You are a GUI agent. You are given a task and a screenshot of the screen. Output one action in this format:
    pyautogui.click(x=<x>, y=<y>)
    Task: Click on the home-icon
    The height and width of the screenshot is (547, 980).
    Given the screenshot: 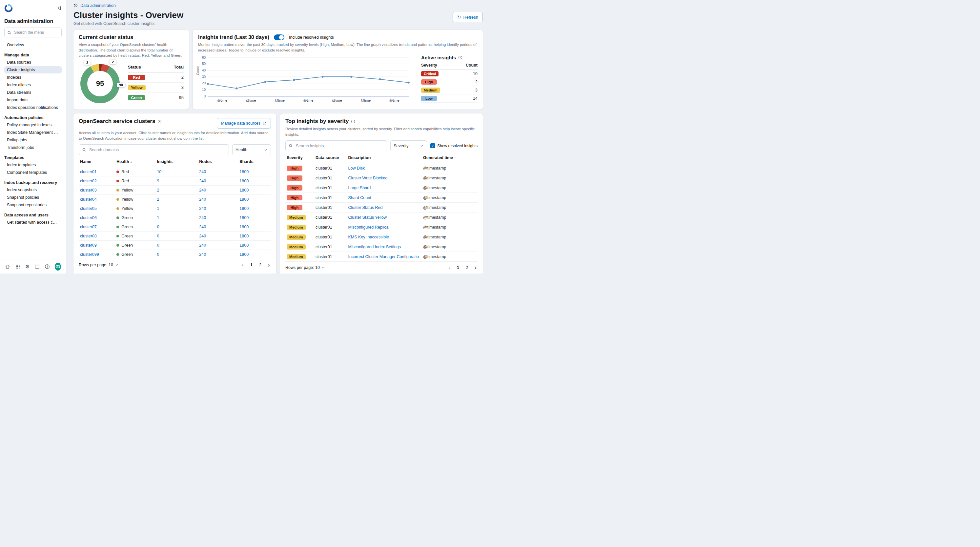 What is the action you would take?
    pyautogui.click(x=8, y=267)
    